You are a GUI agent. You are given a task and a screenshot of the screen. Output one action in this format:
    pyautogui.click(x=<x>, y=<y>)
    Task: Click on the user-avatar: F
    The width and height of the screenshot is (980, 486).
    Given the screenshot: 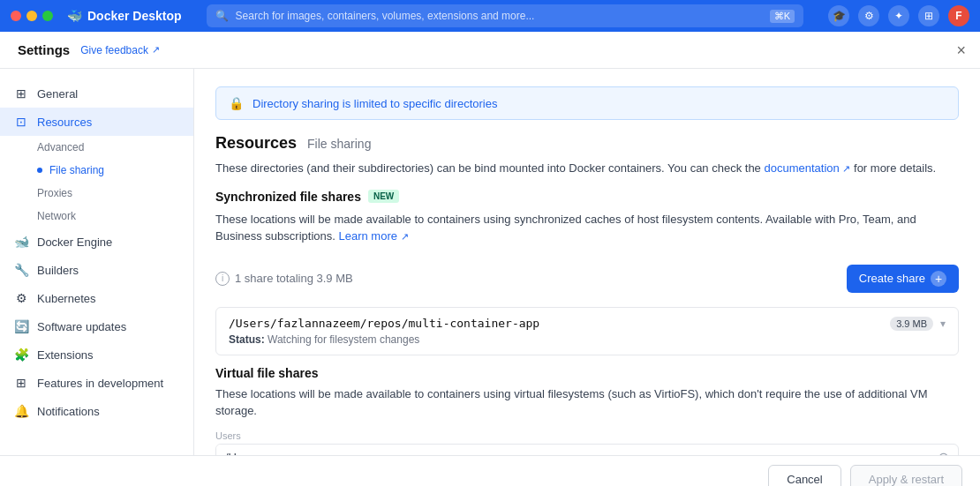 What is the action you would take?
    pyautogui.click(x=959, y=16)
    